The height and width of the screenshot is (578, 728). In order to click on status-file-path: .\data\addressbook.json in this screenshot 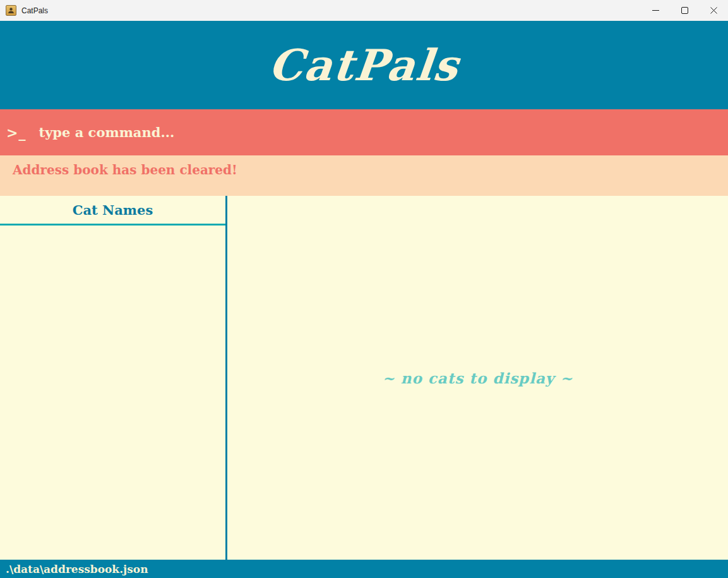, I will do `click(77, 569)`.